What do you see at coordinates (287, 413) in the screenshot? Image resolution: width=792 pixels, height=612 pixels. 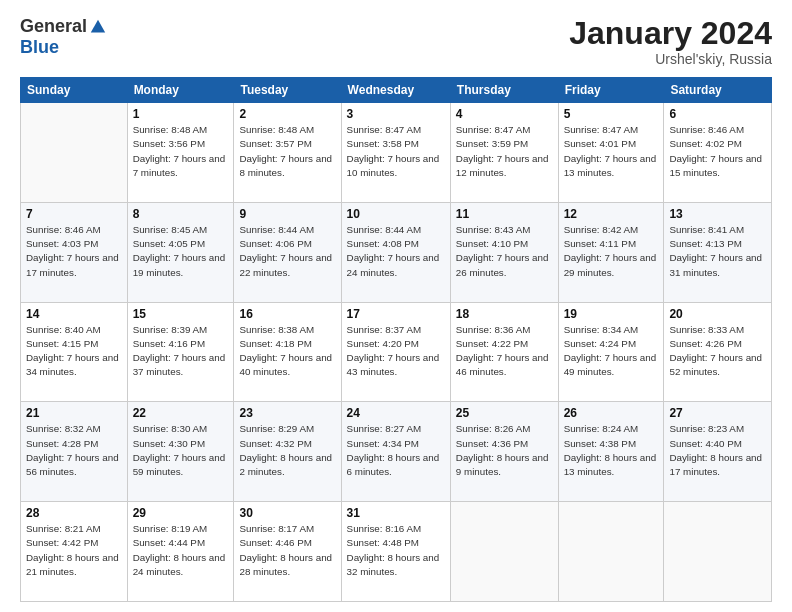 I see `day-number: 23` at bounding box center [287, 413].